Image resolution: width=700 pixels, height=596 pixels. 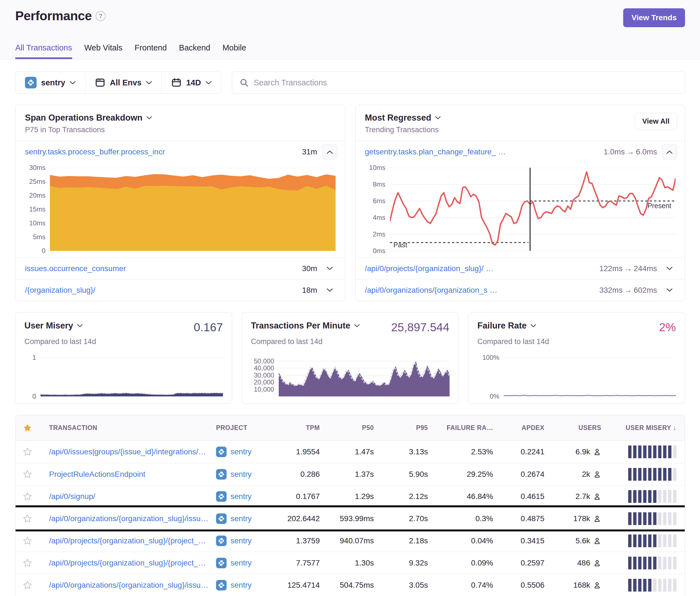 I want to click on column-header-p95: P95, so click(x=408, y=428).